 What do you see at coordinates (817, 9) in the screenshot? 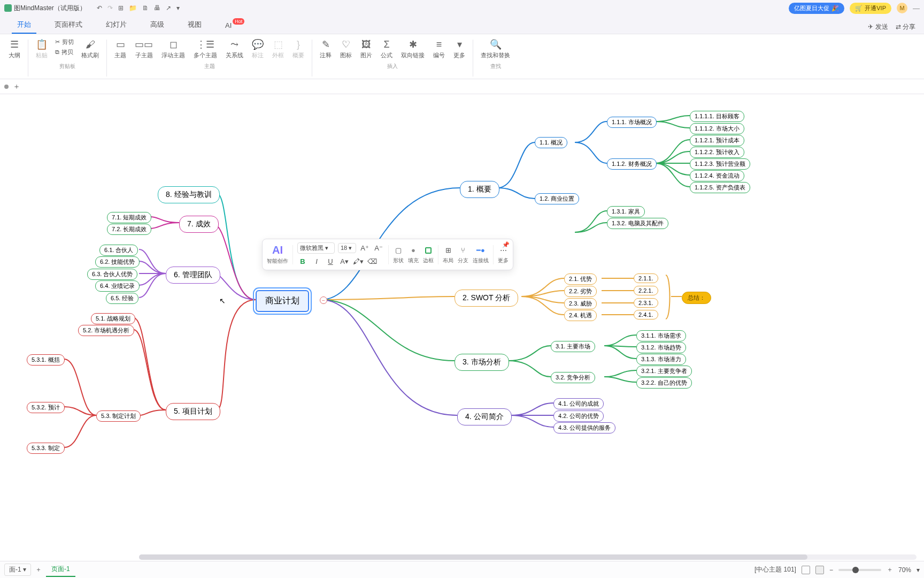
I see `promo-summer: 亿图夏日大促 🎉` at bounding box center [817, 9].